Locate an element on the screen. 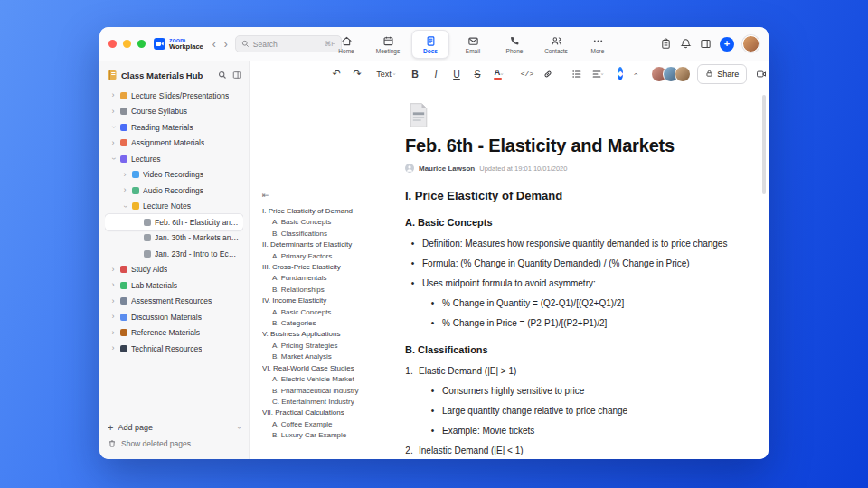 This screenshot has width=868, height=488. sidebar-item: ›Assignment Materials is located at coordinates (174, 144).